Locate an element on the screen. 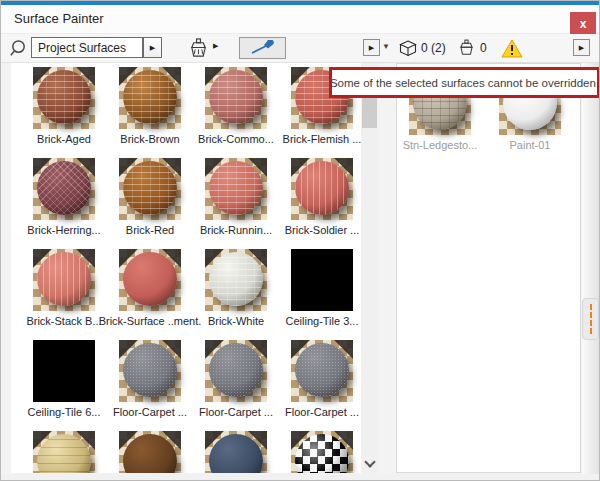 The height and width of the screenshot is (481, 600). grip-dashes-icon is located at coordinates (591, 319).